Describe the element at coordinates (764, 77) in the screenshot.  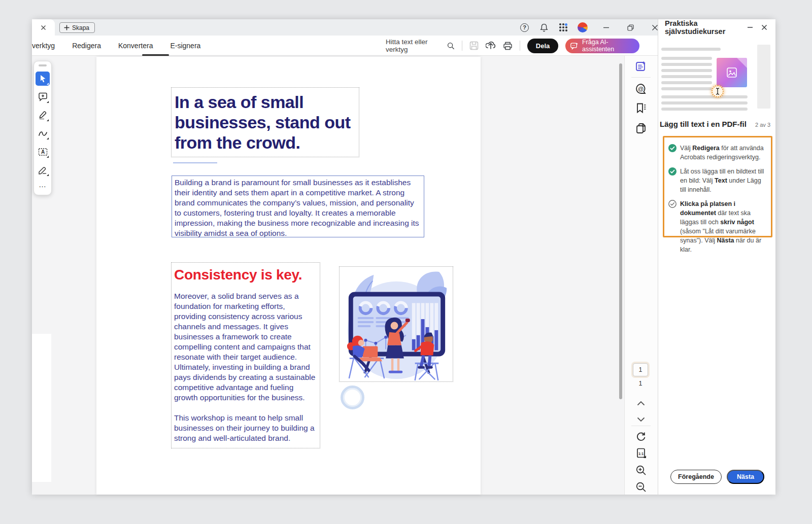
I see `mini-scrollbar` at that location.